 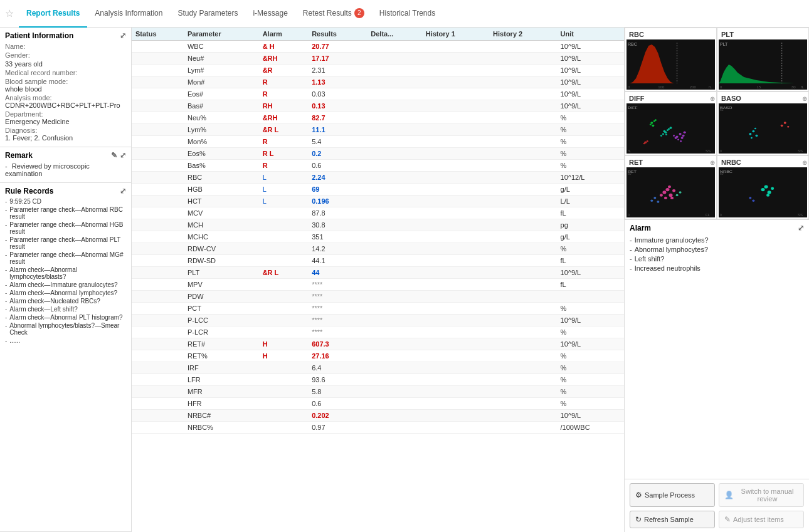 What do you see at coordinates (123, 36) in the screenshot?
I see `expand-patient-icon: ⤢` at bounding box center [123, 36].